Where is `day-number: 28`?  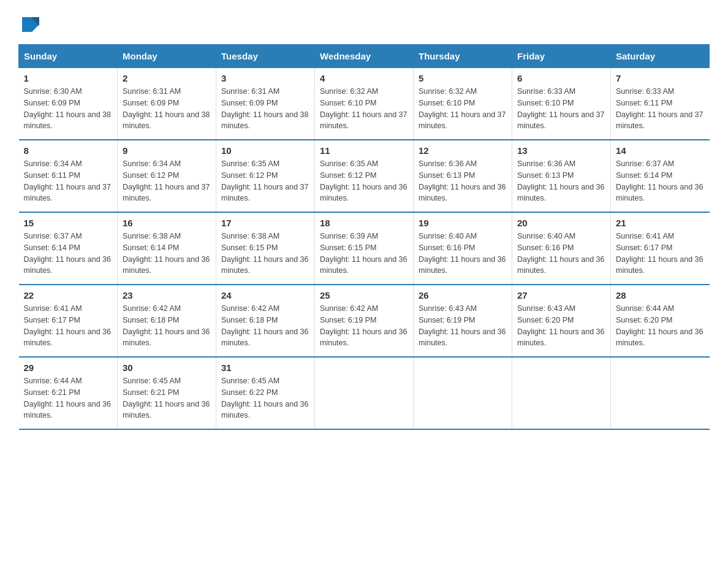
day-number: 28 is located at coordinates (661, 296).